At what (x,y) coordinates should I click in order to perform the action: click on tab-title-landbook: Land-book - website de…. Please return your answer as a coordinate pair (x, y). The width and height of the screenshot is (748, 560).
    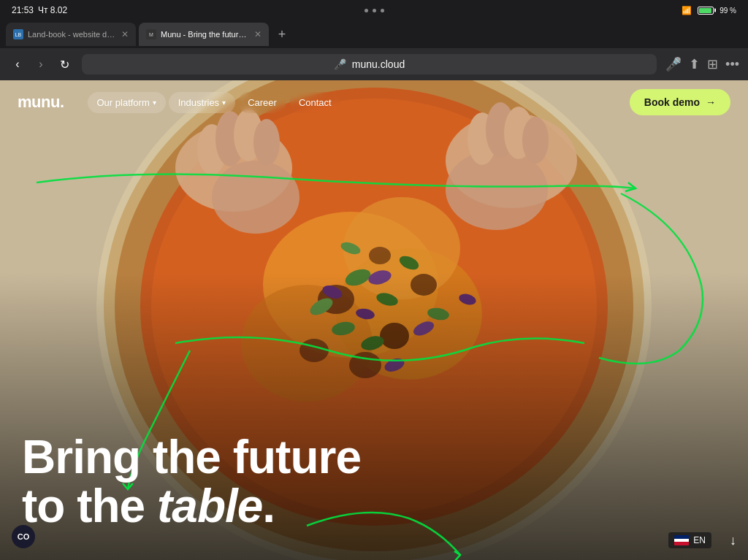
    Looking at the image, I should click on (72, 34).